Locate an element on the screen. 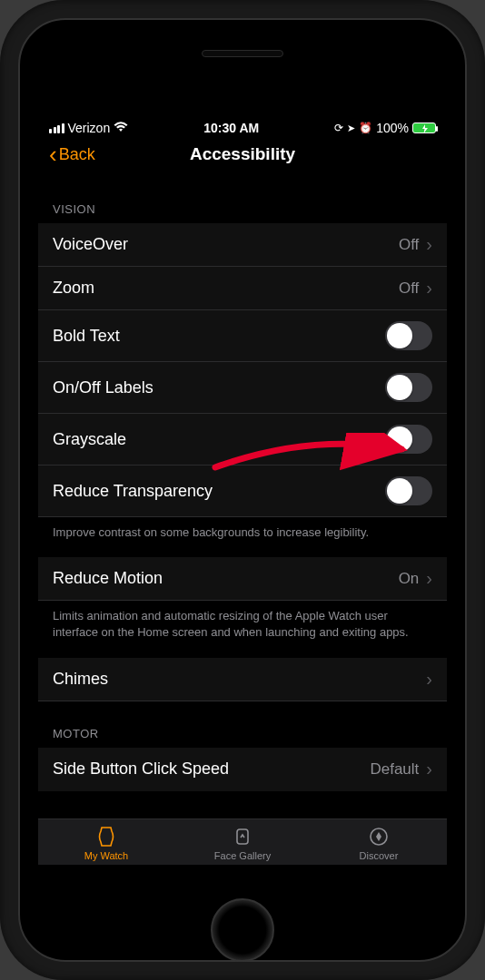 This screenshot has width=485, height=980. section-header-motor: MOTOR is located at coordinates (242, 724).